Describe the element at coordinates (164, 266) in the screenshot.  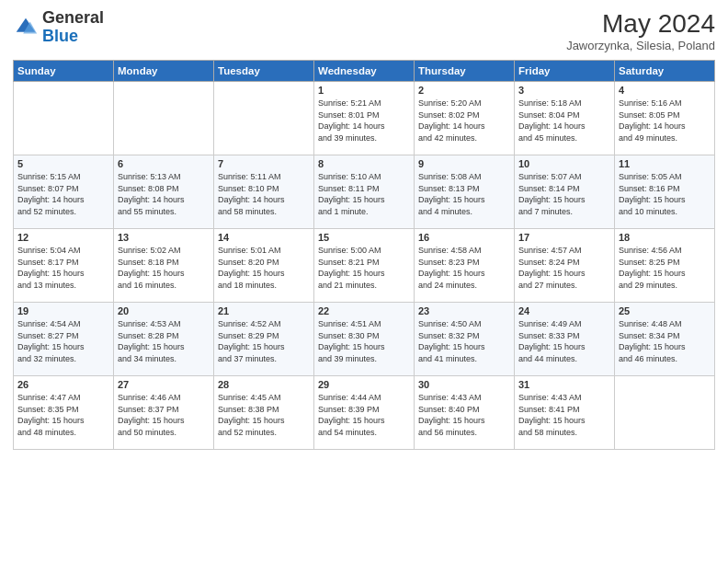
I see `day-cell: 13Sunrise: 5:02 AM Sunset: 8:18 PM Dayli…` at that location.